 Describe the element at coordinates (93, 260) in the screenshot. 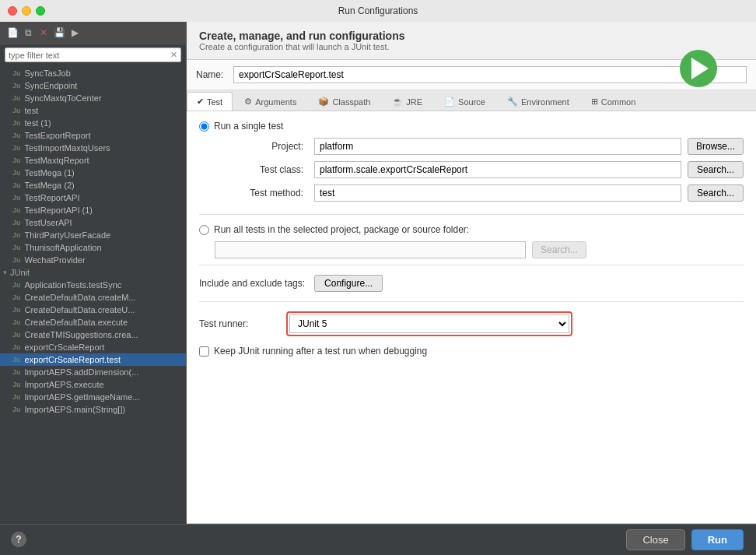

I see `tree-item: JuWechatProvider` at that location.